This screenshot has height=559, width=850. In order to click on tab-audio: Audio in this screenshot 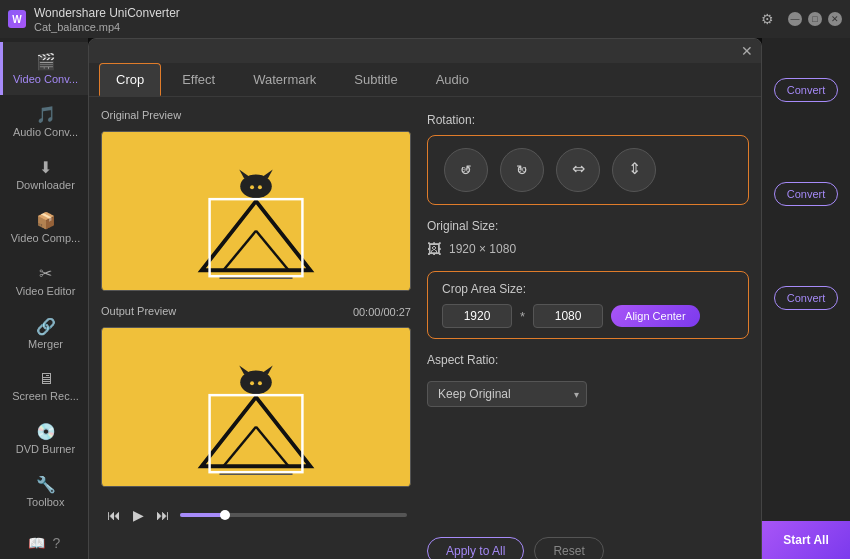, I will do `click(452, 80)`.